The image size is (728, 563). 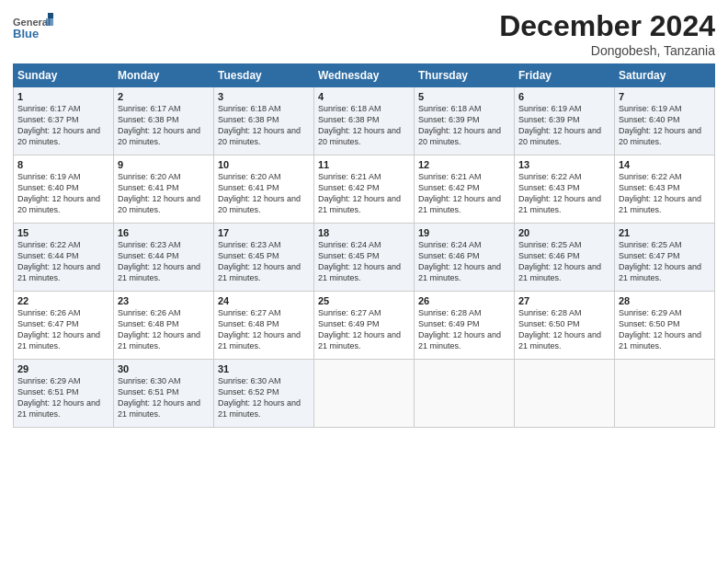 What do you see at coordinates (607, 33) in the screenshot?
I see `title-block: December 2024 Dongobesh, Tanzania` at bounding box center [607, 33].